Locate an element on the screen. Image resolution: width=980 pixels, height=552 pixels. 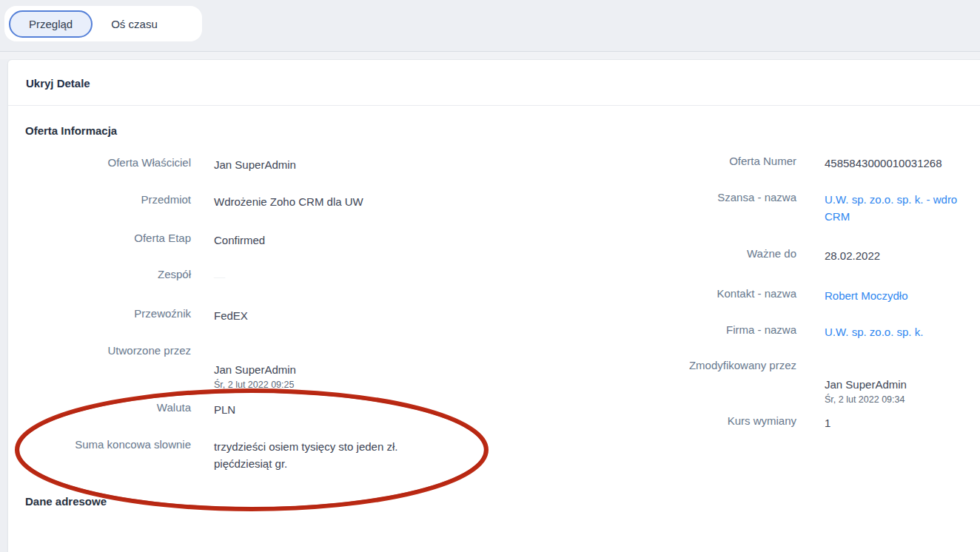
field-label: Oferta Numer is located at coordinates (620, 161).